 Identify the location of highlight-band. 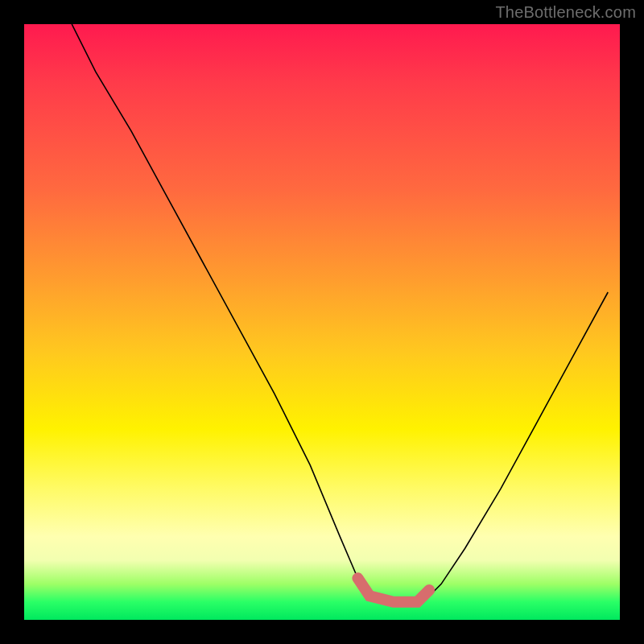
(393, 590).